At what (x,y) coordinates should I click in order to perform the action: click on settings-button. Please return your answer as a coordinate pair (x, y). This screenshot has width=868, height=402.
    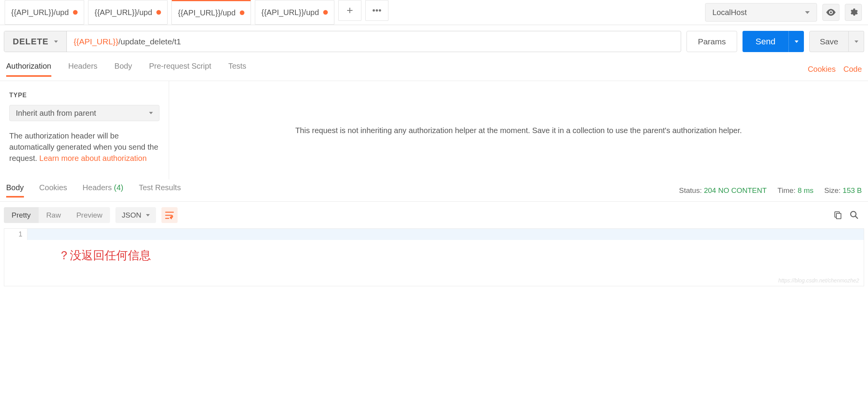
    Looking at the image, I should click on (853, 12).